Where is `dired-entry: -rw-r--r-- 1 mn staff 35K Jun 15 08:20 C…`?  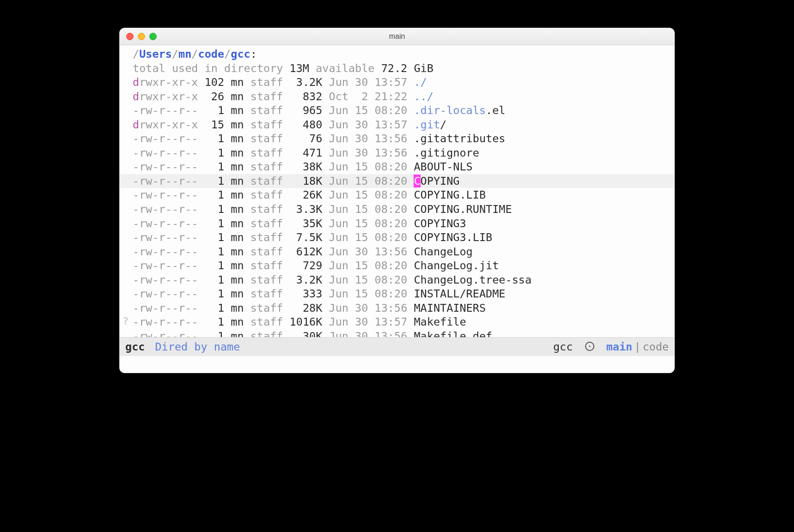 dired-entry: -rw-r--r-- 1 mn staff 35K Jun 15 08:20 C… is located at coordinates (397, 224).